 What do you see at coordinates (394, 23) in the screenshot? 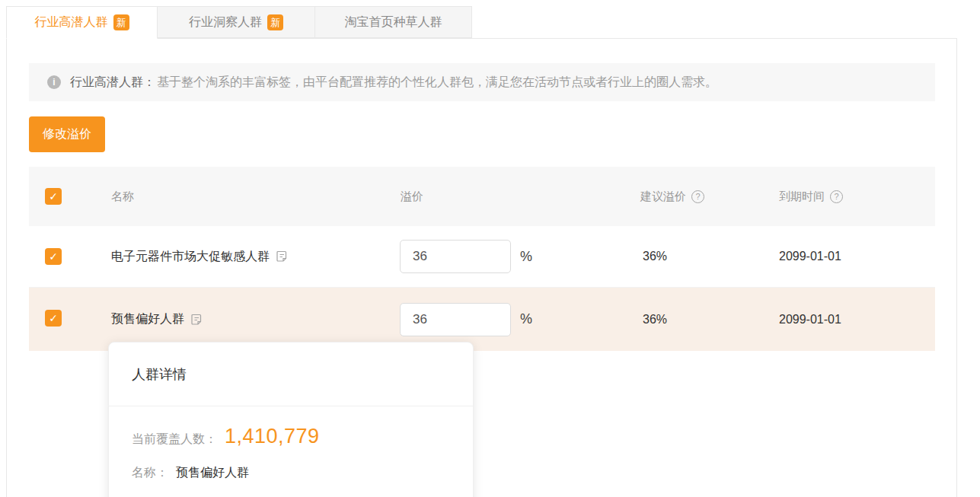
I see `tab-label: 淘宝首页种草人群` at bounding box center [394, 23].